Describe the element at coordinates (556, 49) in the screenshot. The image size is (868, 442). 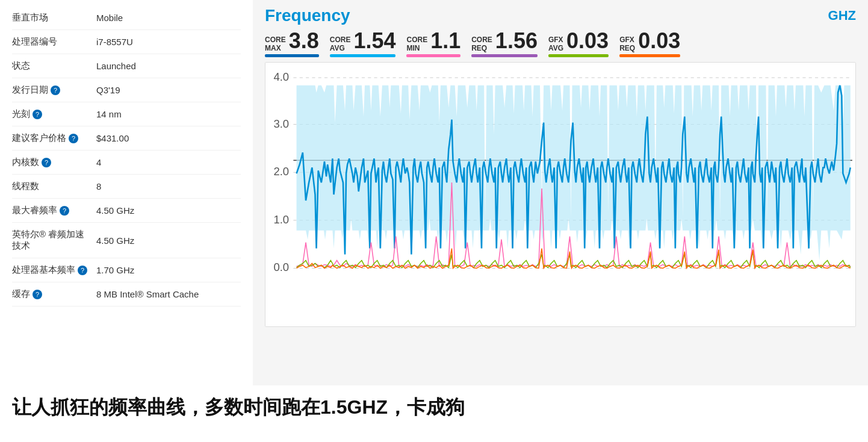
I see `metric-label-bottom-4: AVG` at that location.